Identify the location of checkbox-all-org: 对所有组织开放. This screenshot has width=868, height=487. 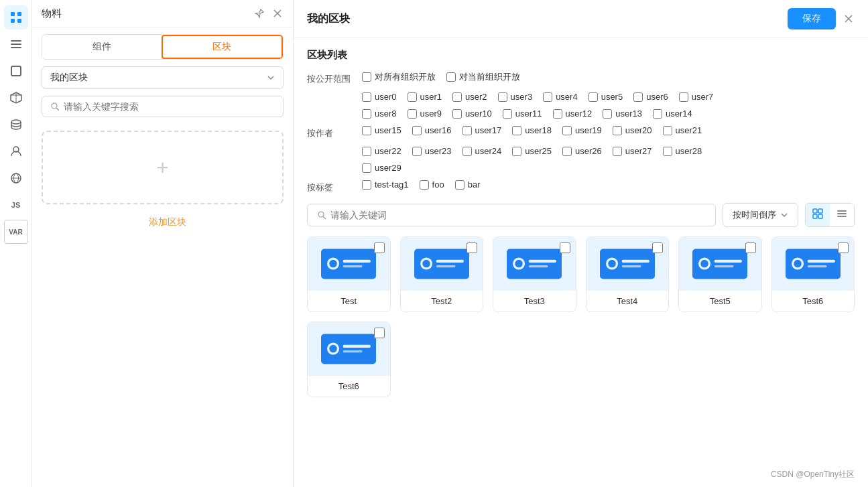
(399, 77).